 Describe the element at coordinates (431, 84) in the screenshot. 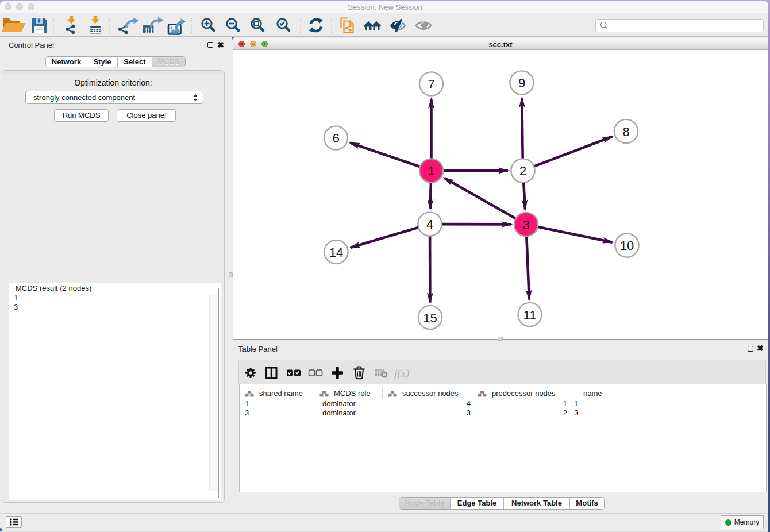

I see `svg-text: 7` at that location.